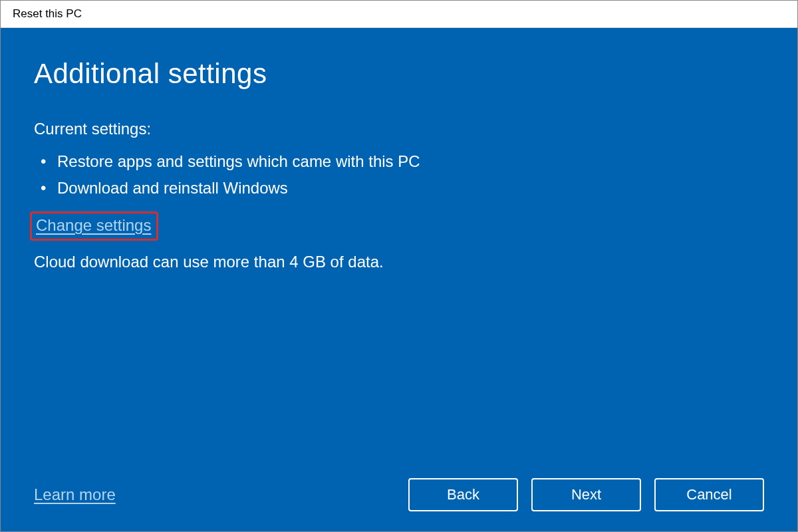 This screenshot has width=798, height=532. What do you see at coordinates (93, 225) in the screenshot?
I see `change-settings-link: Change settings` at bounding box center [93, 225].